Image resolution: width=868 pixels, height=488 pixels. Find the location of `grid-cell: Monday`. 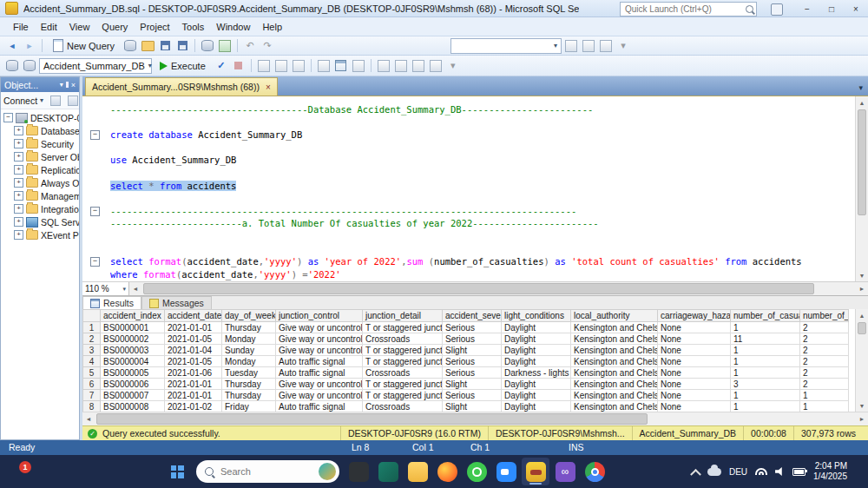

grid-cell: Monday is located at coordinates (249, 339).